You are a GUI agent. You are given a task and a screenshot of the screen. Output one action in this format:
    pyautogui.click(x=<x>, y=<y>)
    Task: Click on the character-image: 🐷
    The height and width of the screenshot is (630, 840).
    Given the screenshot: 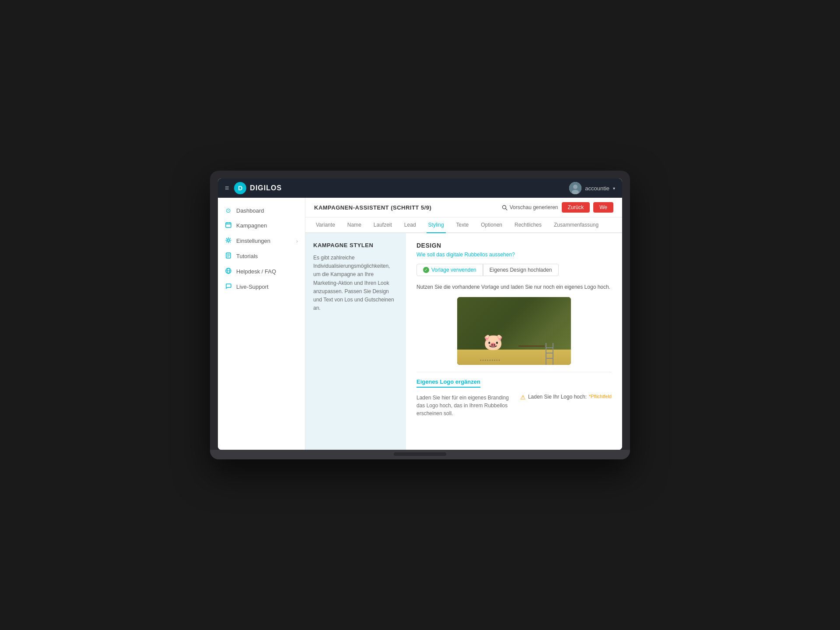 What is the action you would take?
    pyautogui.click(x=494, y=342)
    